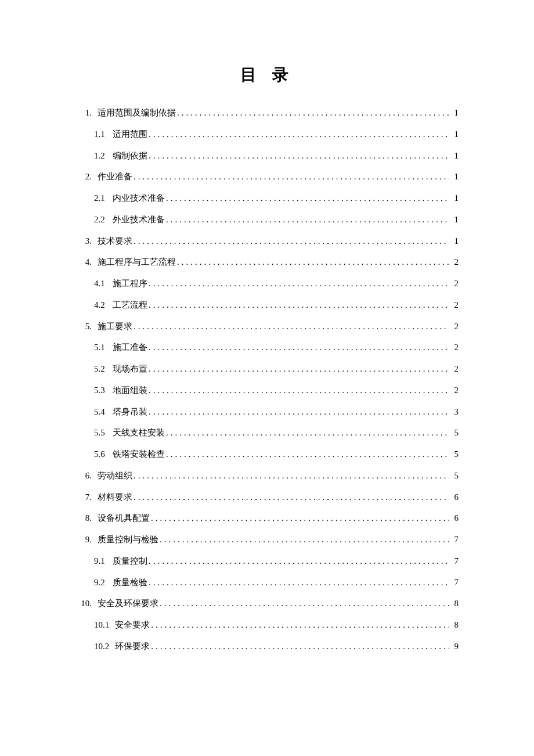 This screenshot has height=756, width=534. I want to click on toc-entry-text: 工艺流程, so click(130, 305).